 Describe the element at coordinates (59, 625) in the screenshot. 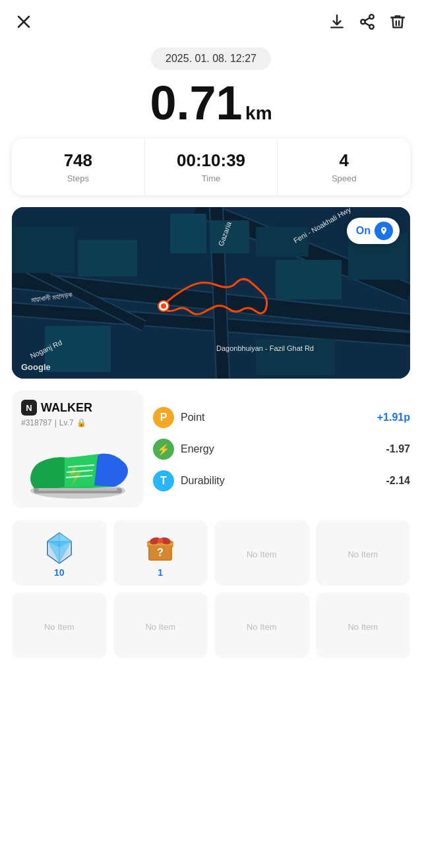

I see `item-empty-3: No Item` at that location.